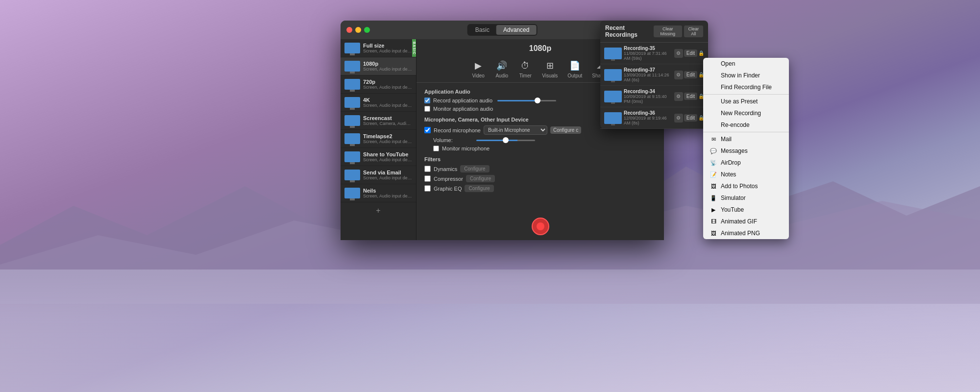  I want to click on context-menu-item-notes: 📝 Notes, so click(746, 174).